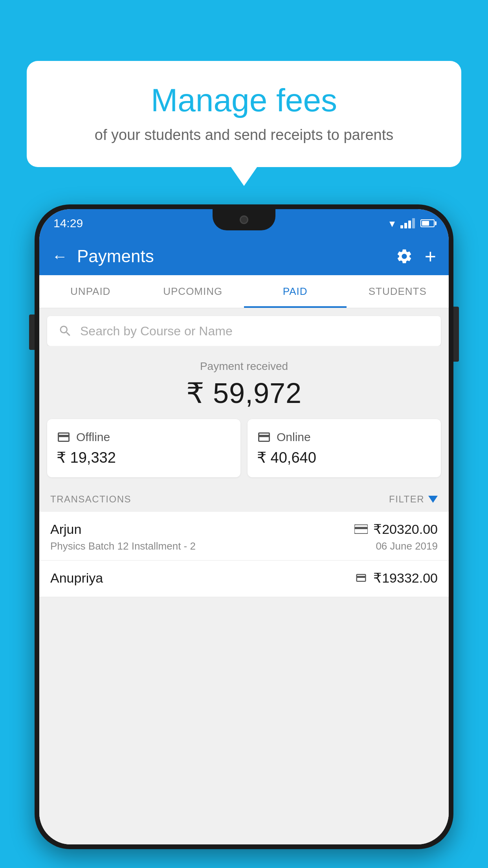 The width and height of the screenshot is (488, 868). Describe the element at coordinates (244, 529) in the screenshot. I see `transaction-top: Arjun ₹20320.00` at that location.